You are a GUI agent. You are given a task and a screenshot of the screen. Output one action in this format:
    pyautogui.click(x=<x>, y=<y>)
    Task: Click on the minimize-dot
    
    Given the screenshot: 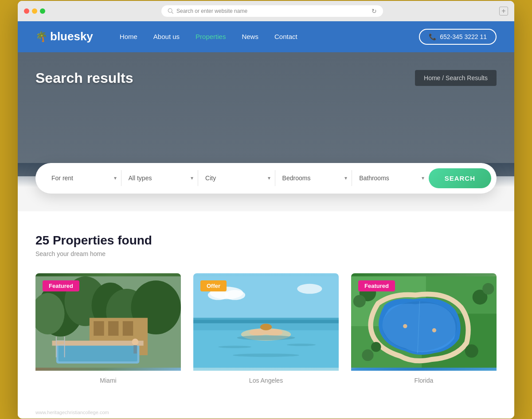 What is the action you would take?
    pyautogui.click(x=35, y=11)
    